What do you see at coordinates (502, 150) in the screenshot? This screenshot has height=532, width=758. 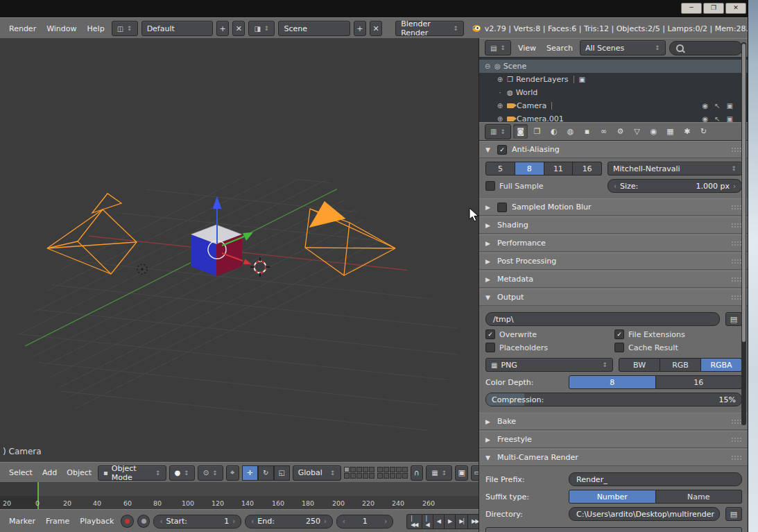 I see `anti-aliasing-checkbox: ✓` at bounding box center [502, 150].